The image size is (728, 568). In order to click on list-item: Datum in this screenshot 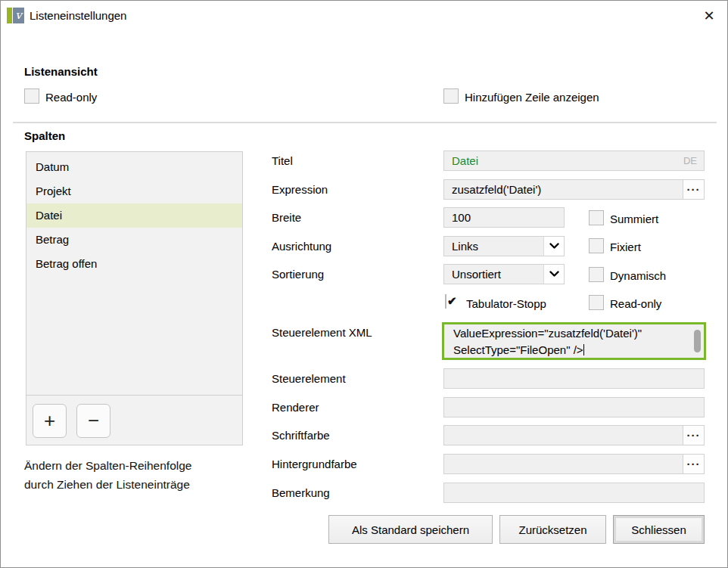, I will do `click(135, 167)`.